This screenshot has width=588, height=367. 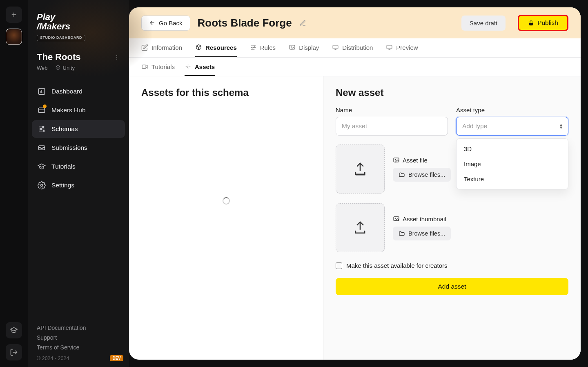 What do you see at coordinates (42, 91) in the screenshot?
I see `chart-icon` at bounding box center [42, 91].